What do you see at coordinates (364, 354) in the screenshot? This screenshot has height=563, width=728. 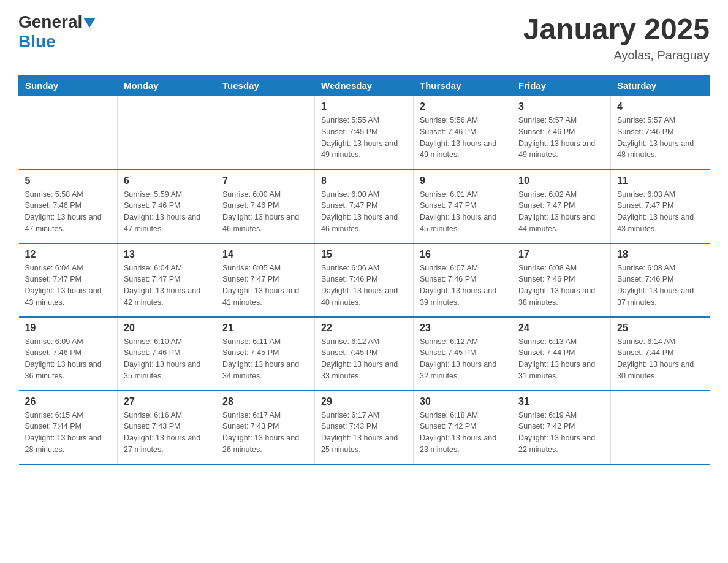 I see `calendar-cell: 22Sunrise: 6:12 AM Sunset: 7:45 PM Dayli…` at bounding box center [364, 354].